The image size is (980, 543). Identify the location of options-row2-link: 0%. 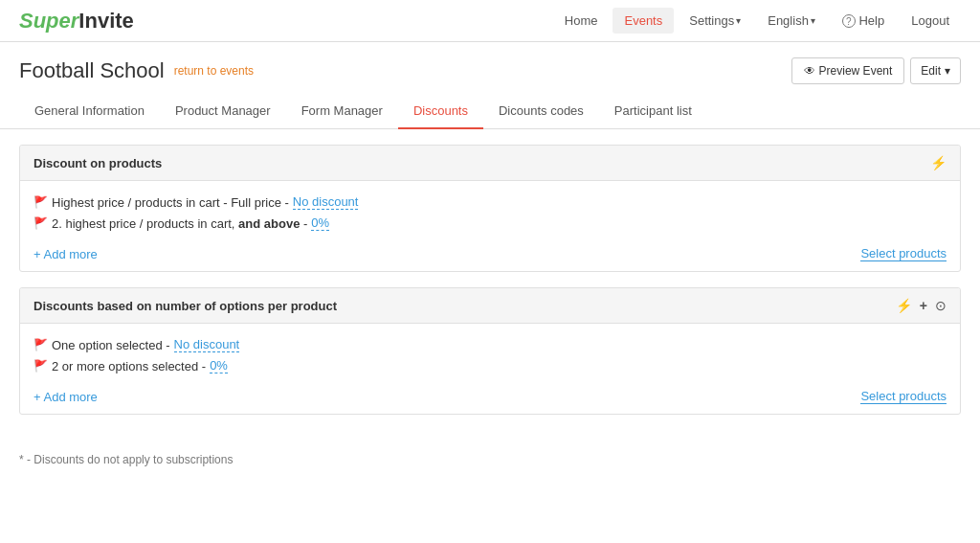
(218, 366).